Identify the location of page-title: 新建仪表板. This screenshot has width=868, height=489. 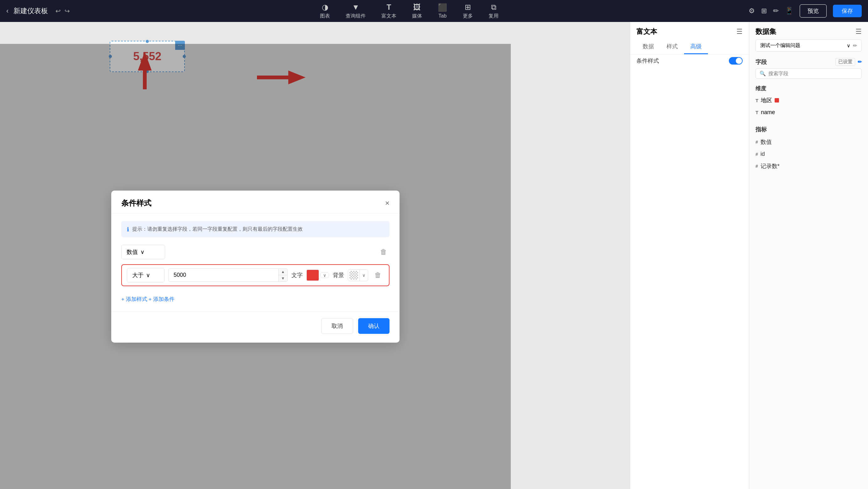
(31, 11).